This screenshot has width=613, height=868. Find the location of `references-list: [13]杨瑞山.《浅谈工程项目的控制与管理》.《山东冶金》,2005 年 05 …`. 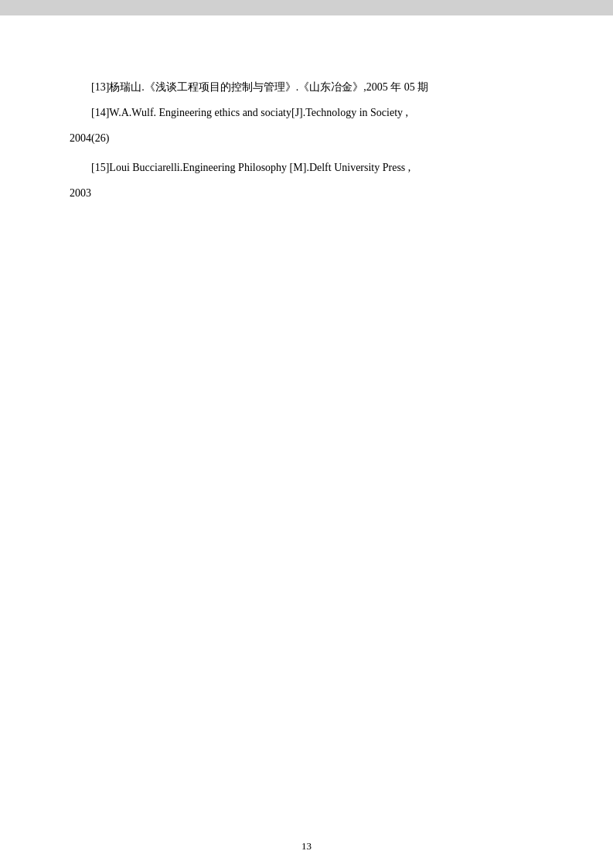

references-list: [13]杨瑞山.《浅谈工程项目的控制与管理》.《山东冶金》,2005 年 05 … is located at coordinates (306, 140).